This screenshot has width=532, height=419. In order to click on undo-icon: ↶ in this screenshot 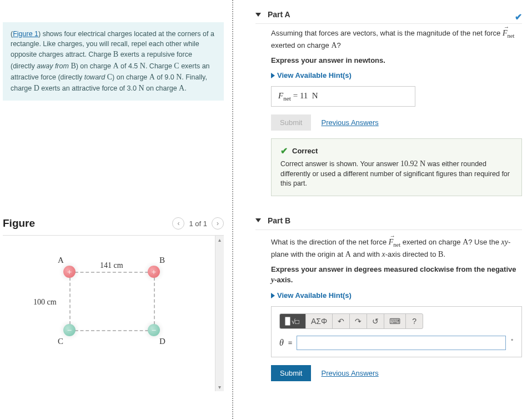, I will do `click(341, 321)`.